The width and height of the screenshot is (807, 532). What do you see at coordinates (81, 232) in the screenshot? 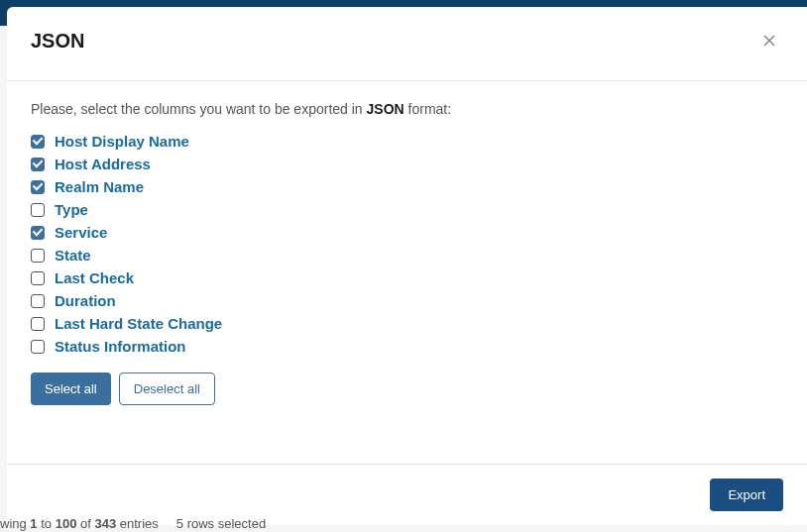
I see `checkbox-label: Service` at bounding box center [81, 232].